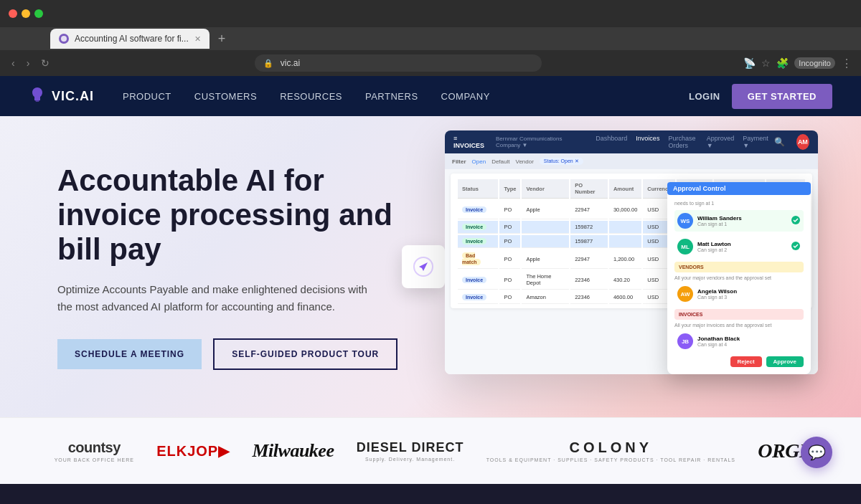 The height and width of the screenshot is (504, 861). What do you see at coordinates (611, 142) in the screenshot?
I see `dash-nav-dashboard: Dashboard` at bounding box center [611, 142].